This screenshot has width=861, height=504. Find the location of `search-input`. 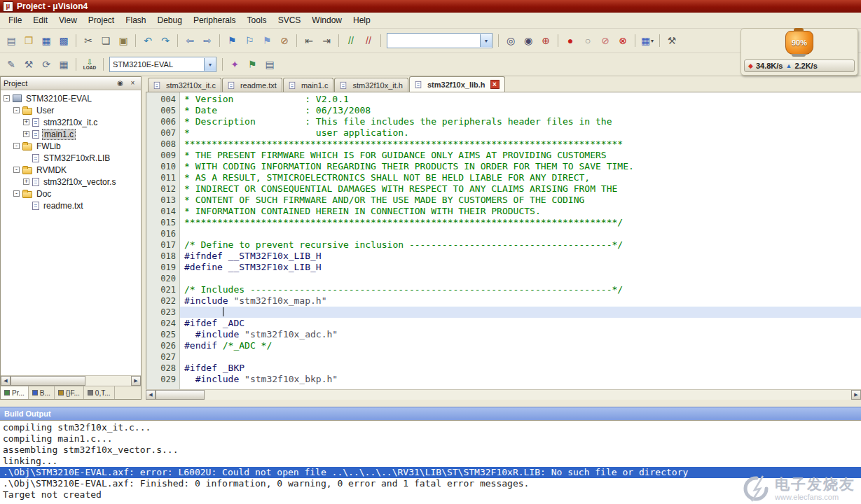

search-input is located at coordinates (434, 41).